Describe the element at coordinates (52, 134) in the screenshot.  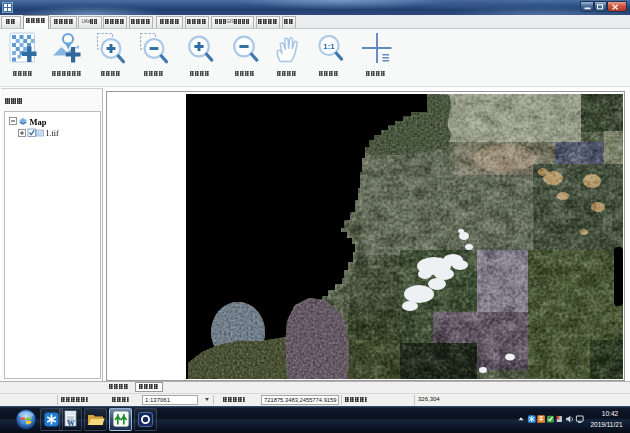
I see `svg-text: 1.tif` at that location.